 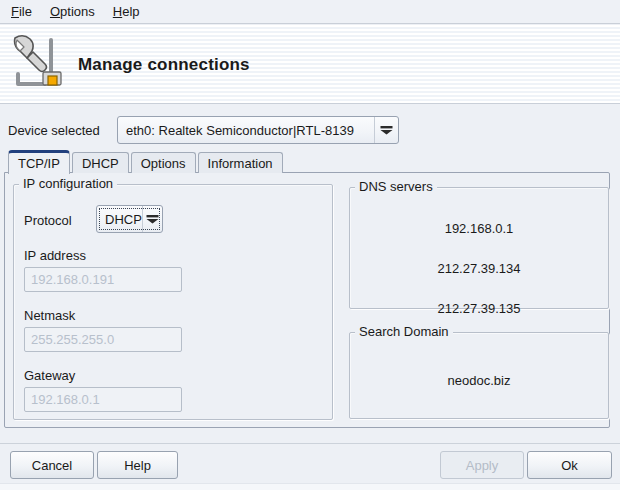 I want to click on bottom-separator, so click(x=310, y=444).